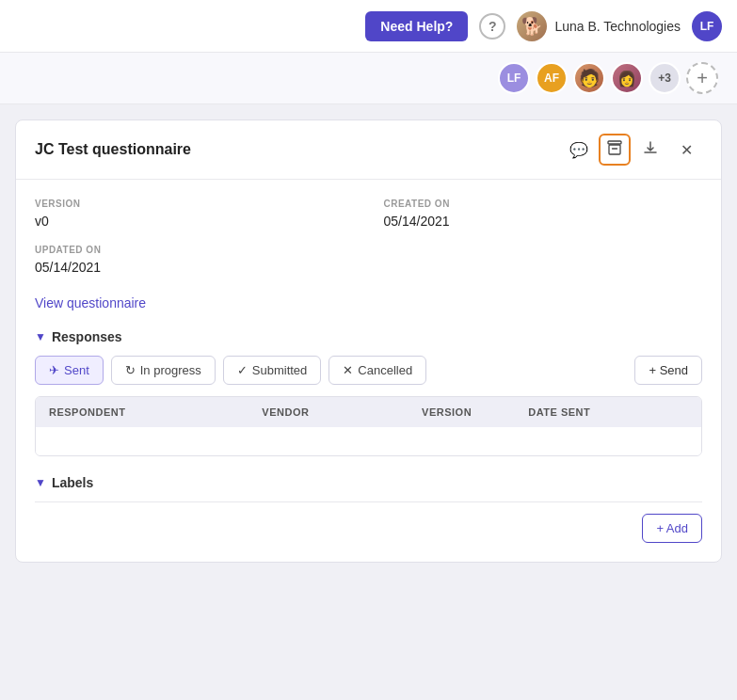 This screenshot has height=700, width=737. Describe the element at coordinates (369, 371) in the screenshot. I see `filter-tabs: ✈ Sent ↻ In progress ✓ Submitted ✕ Cance…` at that location.